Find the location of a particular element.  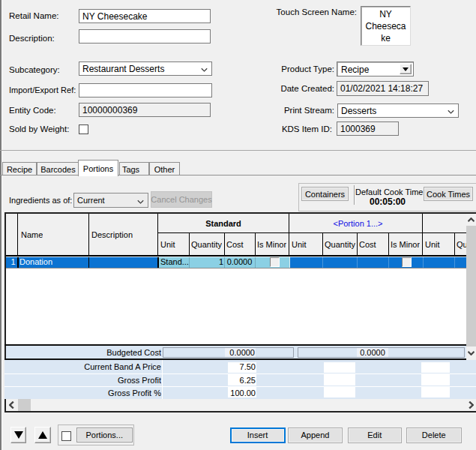

scroll-left-button is located at coordinates (12, 405).